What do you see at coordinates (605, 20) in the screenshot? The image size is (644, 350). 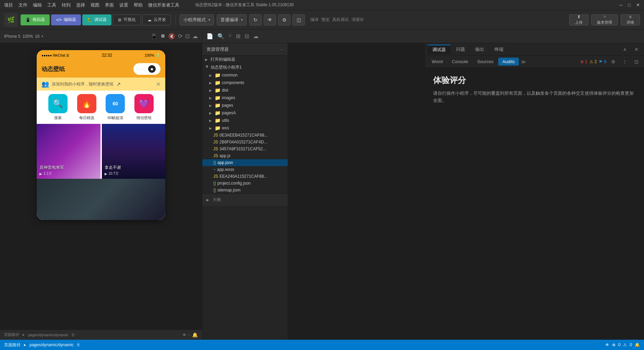 I see `version-management-button: ⑂ 版本管理` at bounding box center [605, 20].